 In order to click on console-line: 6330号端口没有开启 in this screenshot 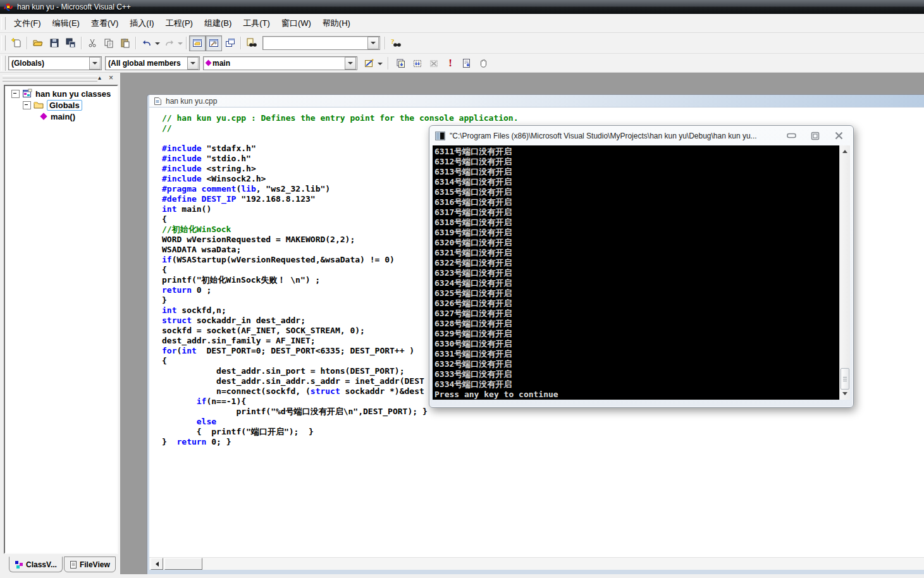, I will do `click(637, 344)`.